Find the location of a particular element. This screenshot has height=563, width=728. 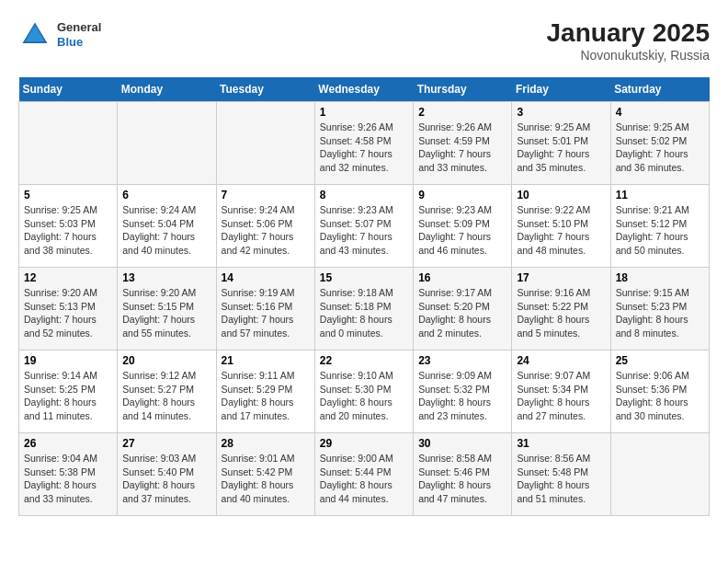

day-detail: Sunrise: 9:20 AMSunset: 5:15 PMDaylight:… is located at coordinates (166, 313).